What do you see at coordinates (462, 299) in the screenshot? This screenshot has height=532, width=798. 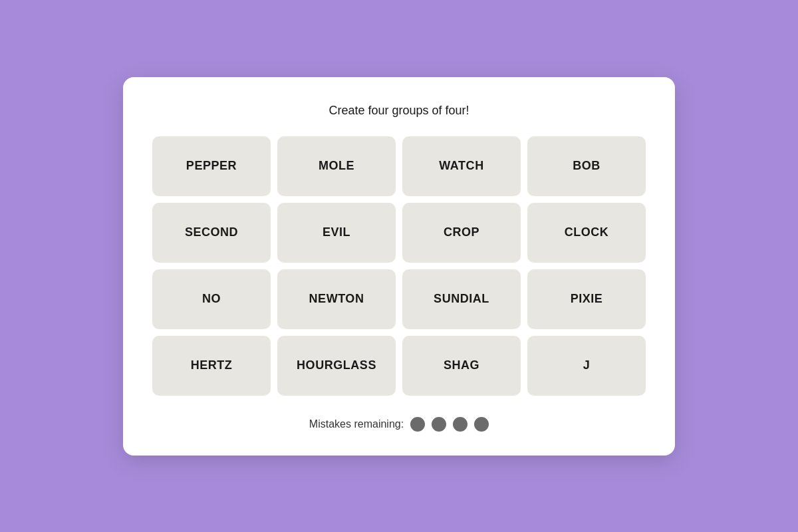 I see `word-card: SUNDIAL` at bounding box center [462, 299].